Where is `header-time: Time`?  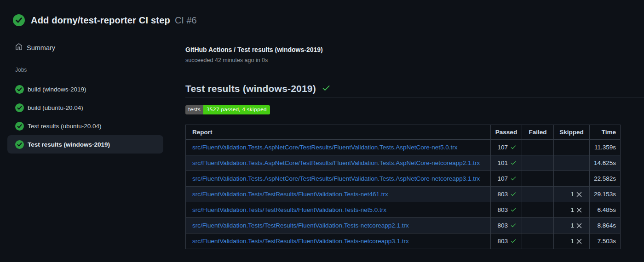
header-time: Time is located at coordinates (605, 132).